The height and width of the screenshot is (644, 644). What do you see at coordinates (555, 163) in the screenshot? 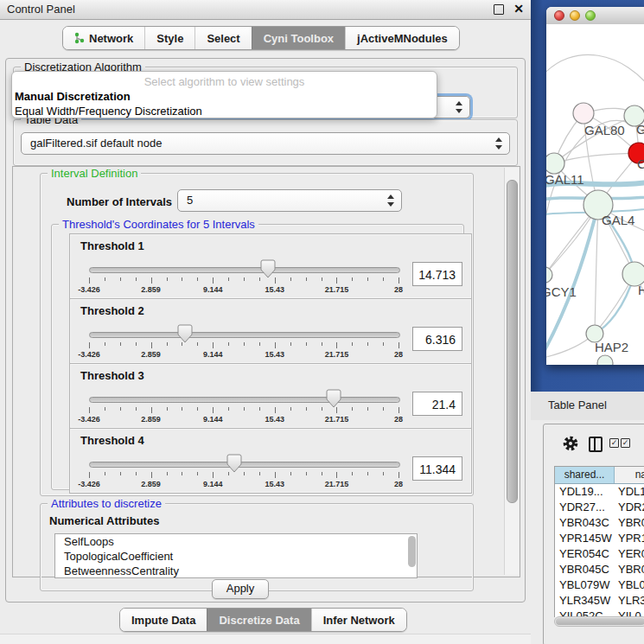
I see `network-node-gal11` at bounding box center [555, 163].